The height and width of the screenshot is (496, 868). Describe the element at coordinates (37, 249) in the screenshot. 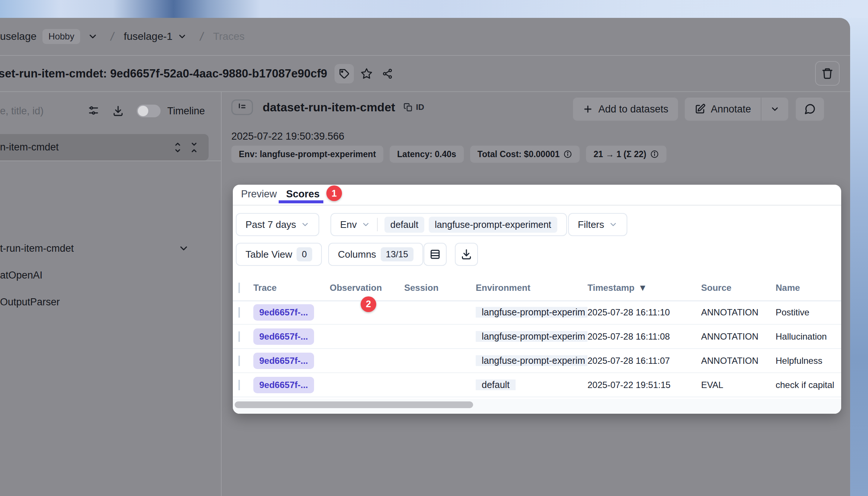

I see `sidebar-item-label: t-run-item-cmdet` at that location.